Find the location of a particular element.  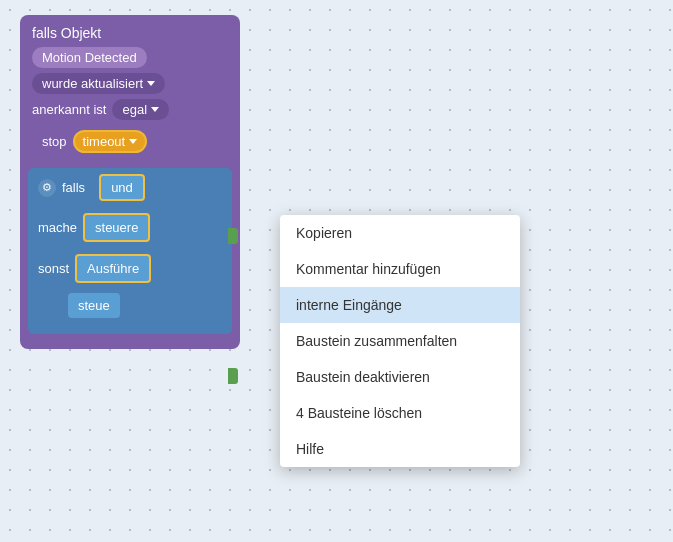

context-menu-item-deaktivieren: Baustein deaktivieren is located at coordinates (400, 377).